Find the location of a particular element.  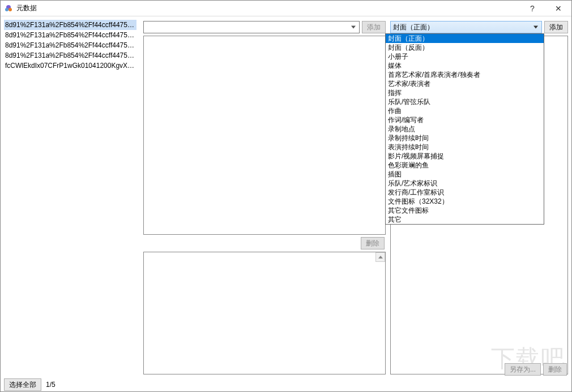

tag-combo-input is located at coordinates (251, 27).